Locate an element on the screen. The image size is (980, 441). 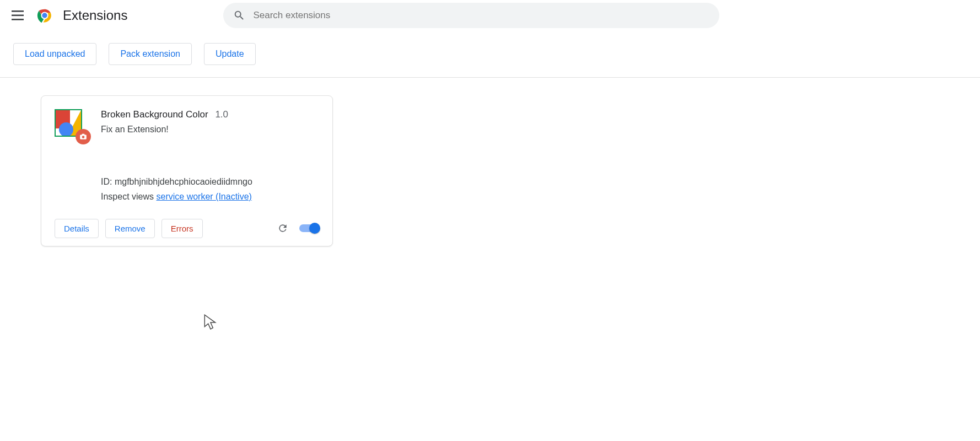
extension-card: Broken Background Color 1.0 Fix an Exten… is located at coordinates (187, 171).